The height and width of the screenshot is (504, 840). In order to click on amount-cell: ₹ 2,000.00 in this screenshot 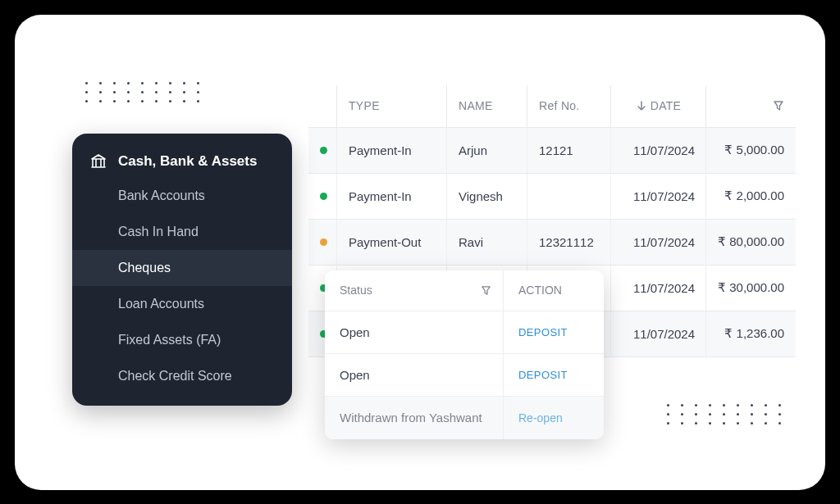, I will do `click(751, 197)`.